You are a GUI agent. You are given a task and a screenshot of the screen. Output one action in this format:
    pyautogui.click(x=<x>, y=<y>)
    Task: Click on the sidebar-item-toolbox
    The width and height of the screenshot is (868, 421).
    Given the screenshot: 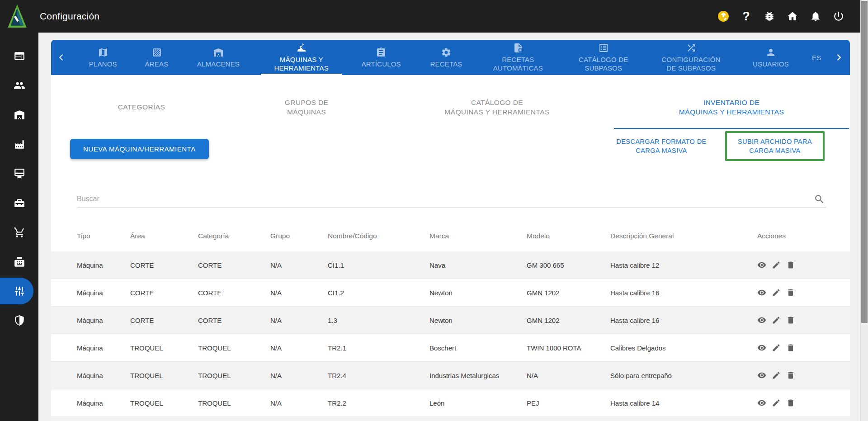 What is the action you would take?
    pyautogui.click(x=19, y=203)
    